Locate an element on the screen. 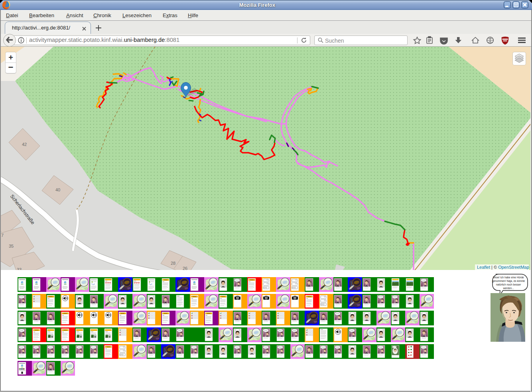  svg-text: 33 is located at coordinates (19, 269).